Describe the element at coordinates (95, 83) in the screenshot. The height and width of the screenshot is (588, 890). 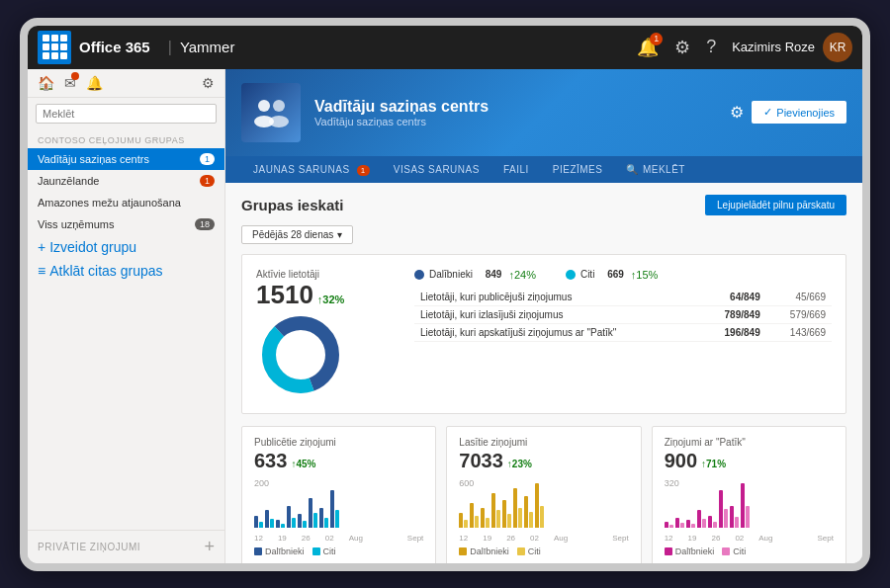
I see `bell-button: 🔔` at that location.